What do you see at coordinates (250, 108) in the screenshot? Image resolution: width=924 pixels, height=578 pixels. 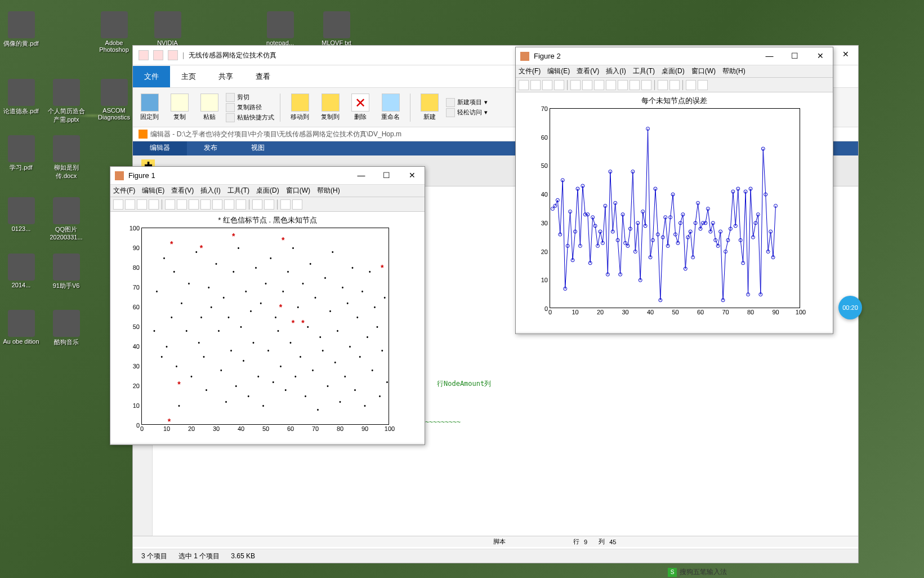 I see `ribbon-copypath: 复制路径` at bounding box center [250, 108].